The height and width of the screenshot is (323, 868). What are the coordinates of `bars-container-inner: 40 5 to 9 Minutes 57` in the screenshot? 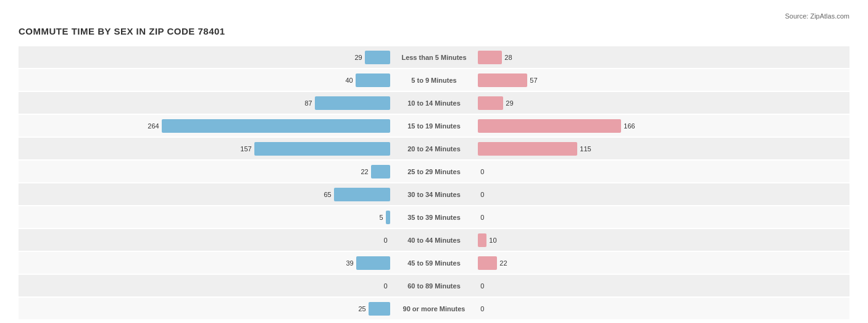 It's located at (434, 80).